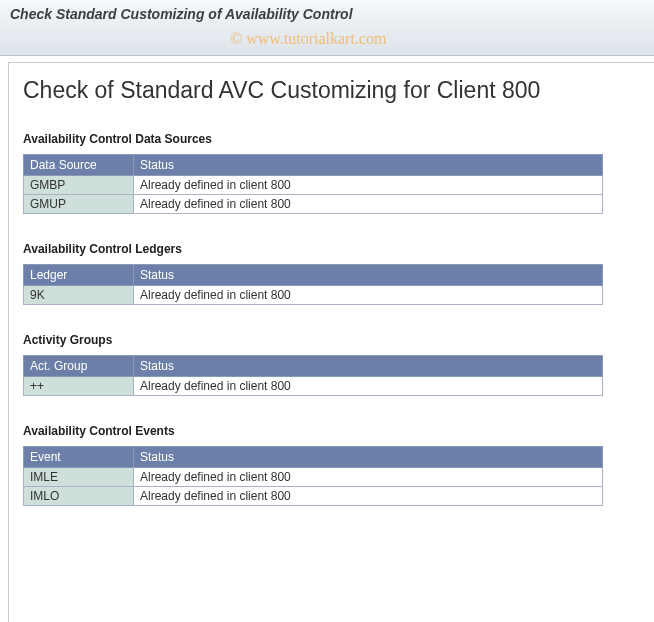 This screenshot has height=622, width=654. Describe the element at coordinates (79, 458) in the screenshot. I see `col-header: Event` at that location.